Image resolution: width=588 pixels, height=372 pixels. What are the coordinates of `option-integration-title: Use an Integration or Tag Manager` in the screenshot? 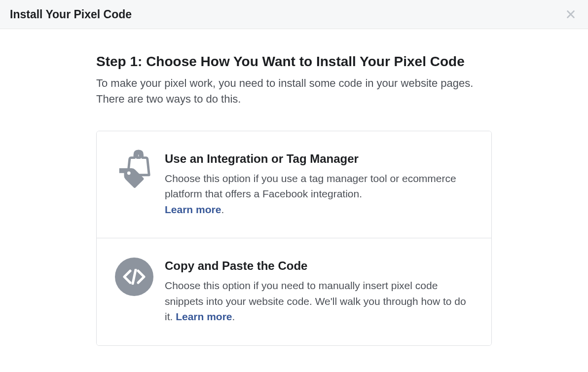 It's located at (319, 159).